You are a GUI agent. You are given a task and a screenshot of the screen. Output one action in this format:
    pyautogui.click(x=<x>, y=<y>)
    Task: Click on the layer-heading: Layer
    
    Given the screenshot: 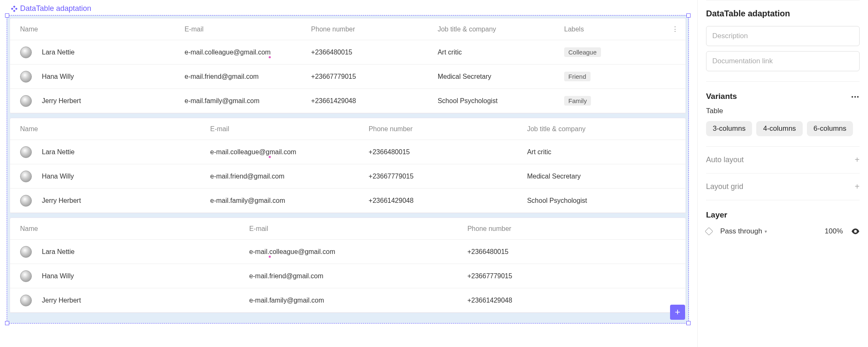 What is the action you would take?
    pyautogui.click(x=783, y=215)
    